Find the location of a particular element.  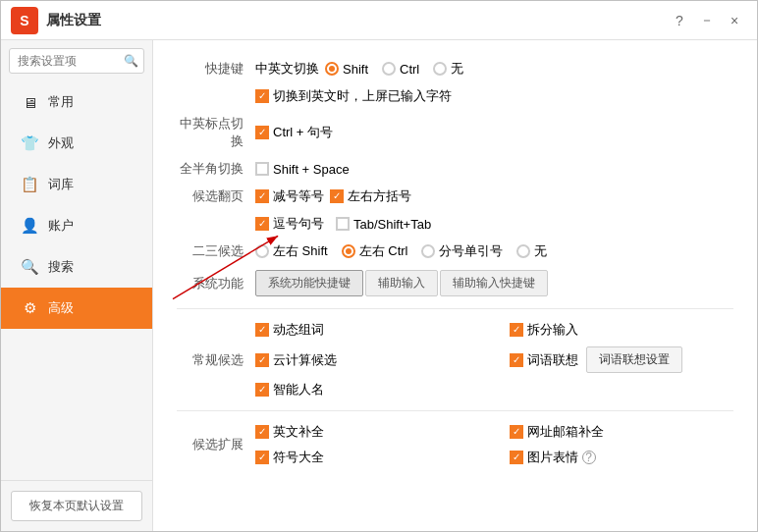

second-third-radio-group: 左右 Shift 左右 Ctrl 分号单引号 无 is located at coordinates (401, 251).